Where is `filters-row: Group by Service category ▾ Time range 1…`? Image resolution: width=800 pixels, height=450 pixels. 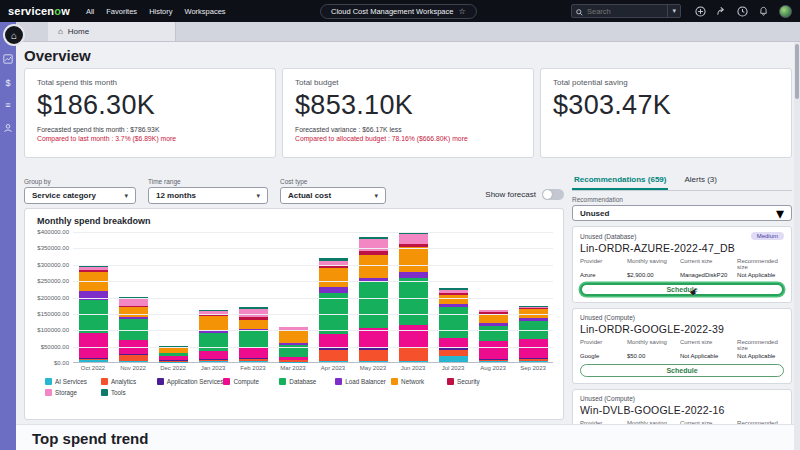 filters-row: Group by Service category ▾ Time range 1… is located at coordinates (294, 188).